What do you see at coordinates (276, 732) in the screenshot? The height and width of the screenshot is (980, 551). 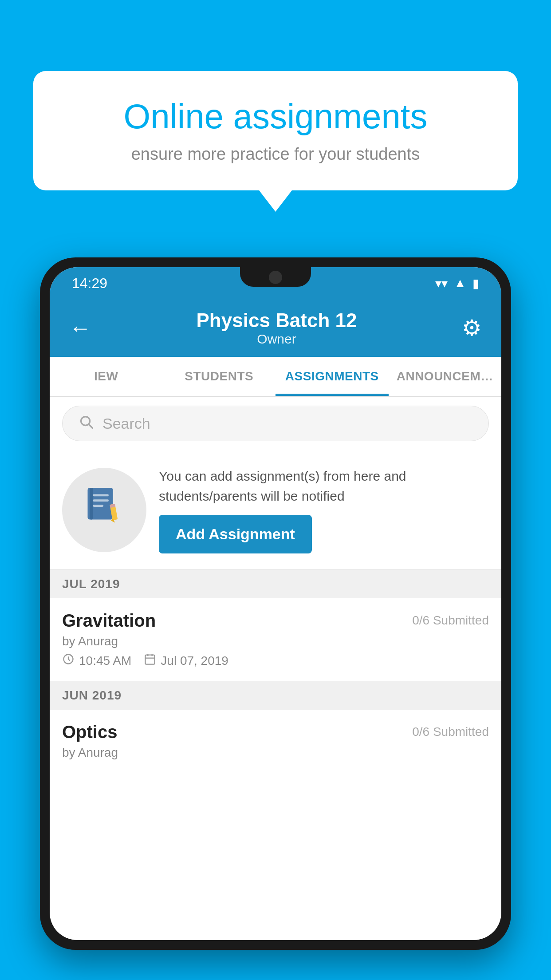 I see `assignment-row1-optics: Optics 0/6 Submitted` at bounding box center [276, 732].